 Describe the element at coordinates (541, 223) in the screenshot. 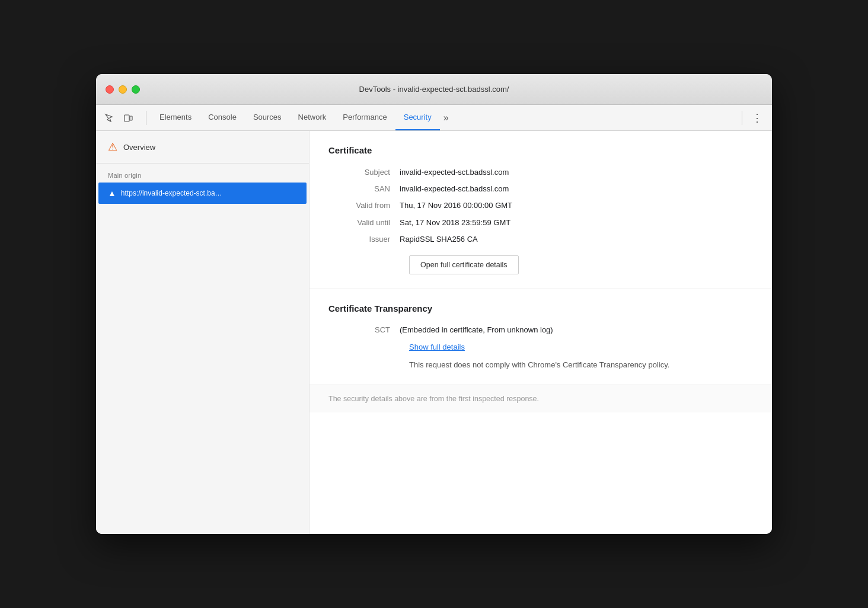

I see `cert-valid-until-row: Valid until Sat, 17 Nov 2018 23:59:59 GM…` at that location.